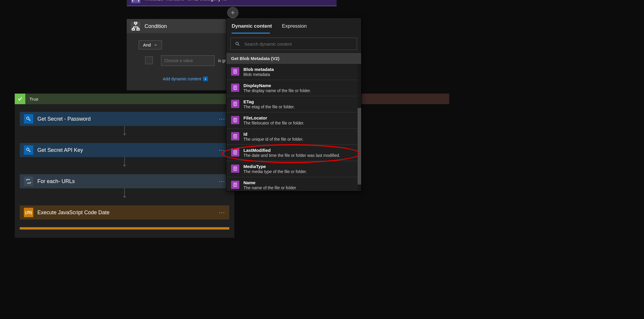  Describe the element at coordinates (294, 44) in the screenshot. I see `search-dynamic-content` at that location.